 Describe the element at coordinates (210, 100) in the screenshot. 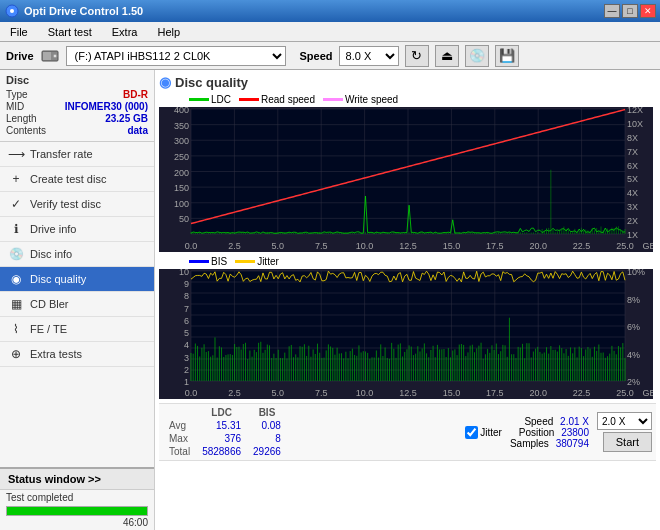

I see `ldc-legend-ldc: LDC` at that location.